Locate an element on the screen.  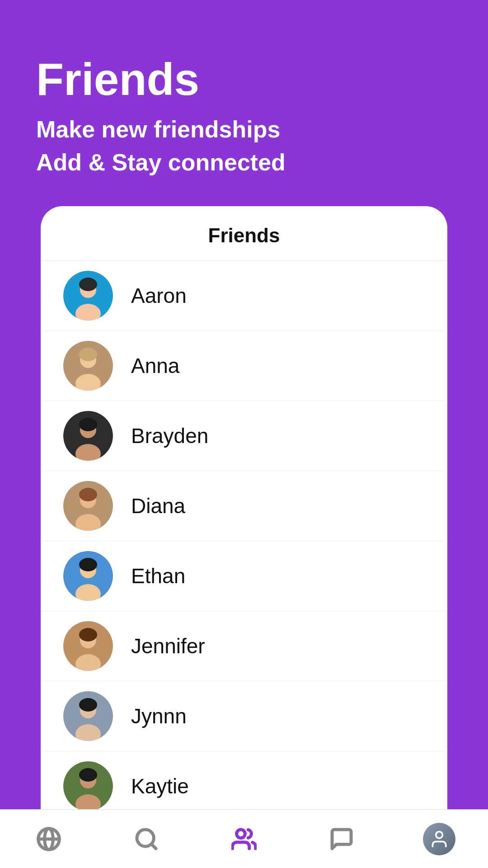
friend-name-kaytie: Kaytie is located at coordinates (160, 786).